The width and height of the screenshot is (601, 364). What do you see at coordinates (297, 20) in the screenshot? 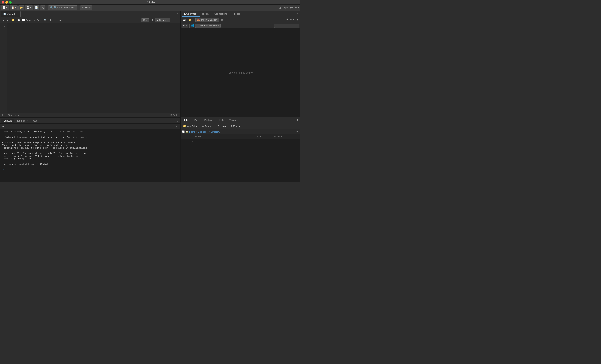
I see `env-refresh-button: ↺` at bounding box center [297, 20].